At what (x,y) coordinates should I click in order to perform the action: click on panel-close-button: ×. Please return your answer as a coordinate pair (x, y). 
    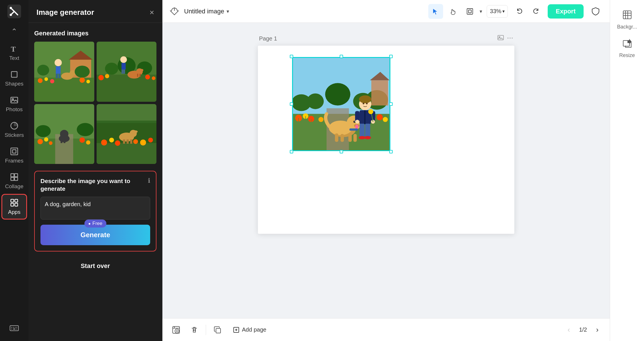
    Looking at the image, I should click on (152, 13).